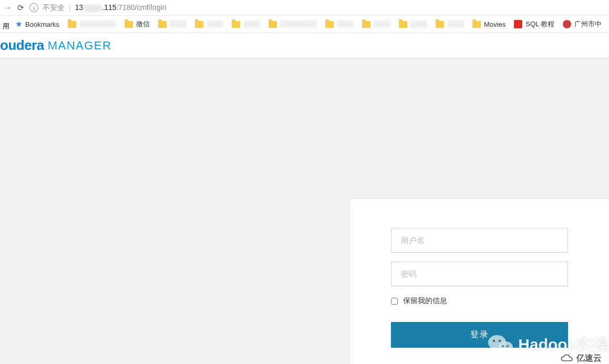  Describe the element at coordinates (22, 45) in the screenshot. I see `logo-primary: oudera` at that location.